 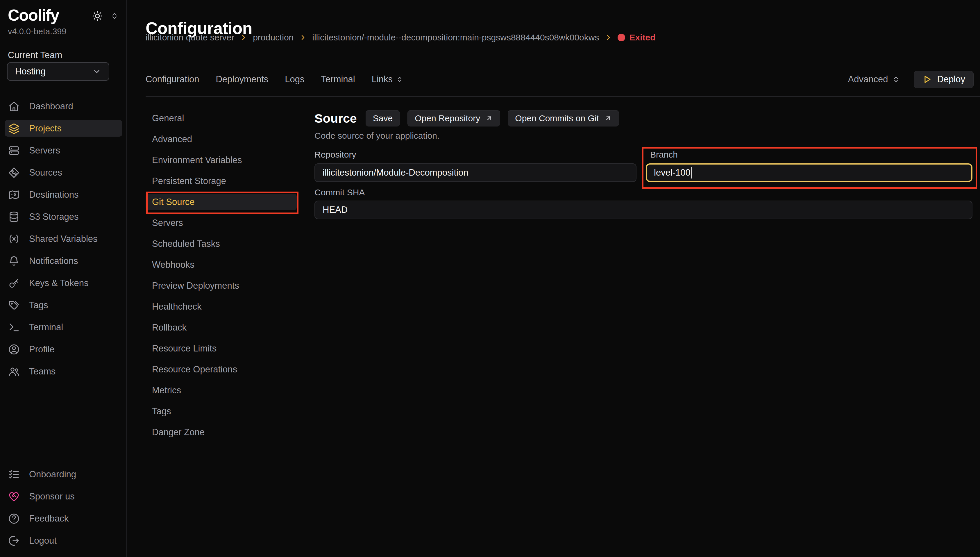 What do you see at coordinates (14, 261) in the screenshot?
I see `bell-icon` at bounding box center [14, 261].